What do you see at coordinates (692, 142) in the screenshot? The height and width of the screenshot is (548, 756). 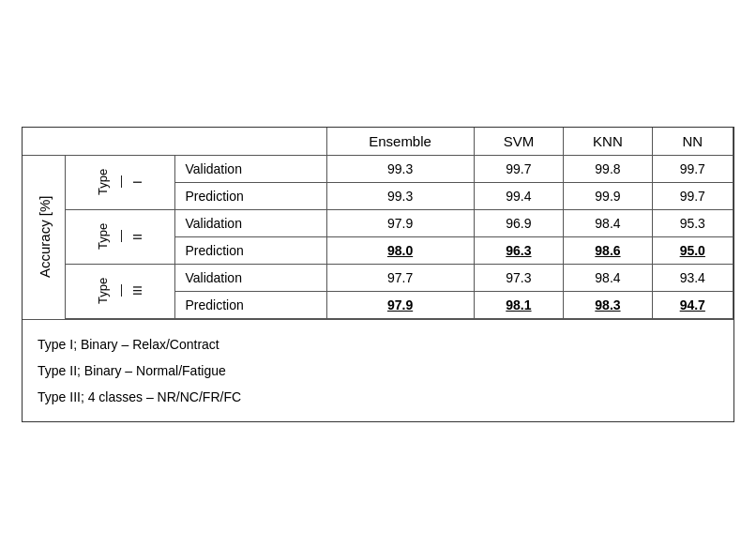 I see `header-nn: NN` at bounding box center [692, 142].